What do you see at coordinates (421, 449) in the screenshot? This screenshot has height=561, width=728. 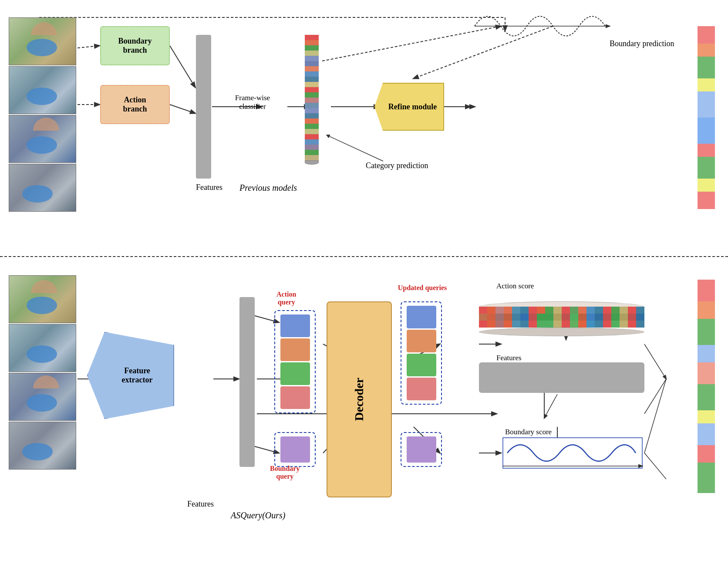 I see `updated-boundary-group` at bounding box center [421, 449].